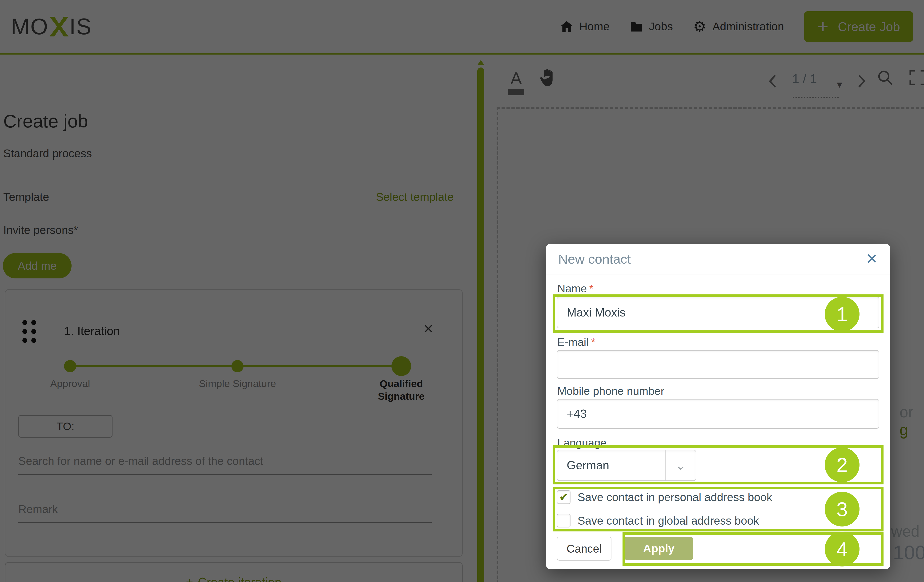 The image size is (924, 582). I want to click on global-address-book-checkbox: ✔, so click(564, 521).